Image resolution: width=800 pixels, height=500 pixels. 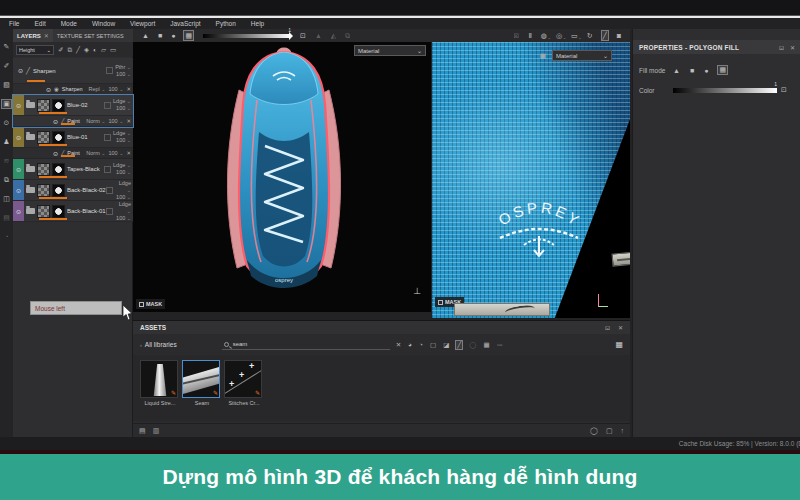 I want to click on blend-mode: Ldge ⌄, so click(x=123, y=208).